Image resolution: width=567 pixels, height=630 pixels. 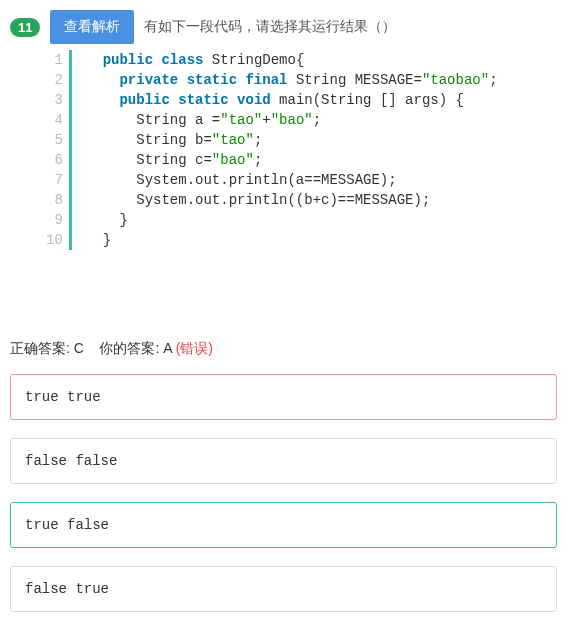 What do you see at coordinates (54, 160) in the screenshot?
I see `line-number: 6` at bounding box center [54, 160].